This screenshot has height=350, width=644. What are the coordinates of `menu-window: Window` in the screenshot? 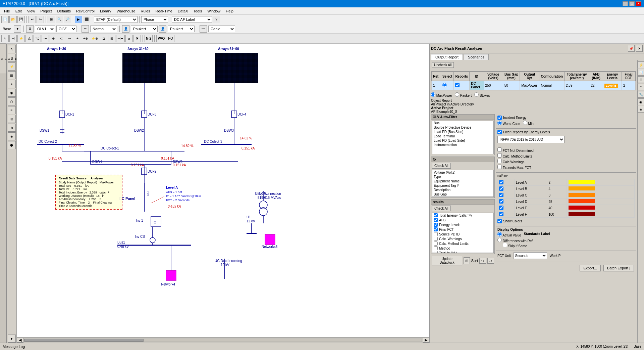 It's located at (214, 11).